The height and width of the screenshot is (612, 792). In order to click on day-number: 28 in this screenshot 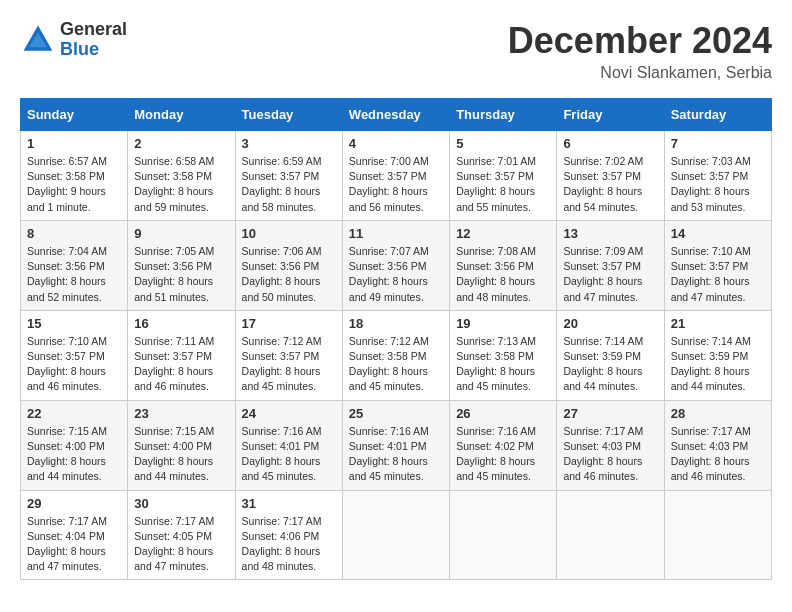, I will do `click(718, 414)`.